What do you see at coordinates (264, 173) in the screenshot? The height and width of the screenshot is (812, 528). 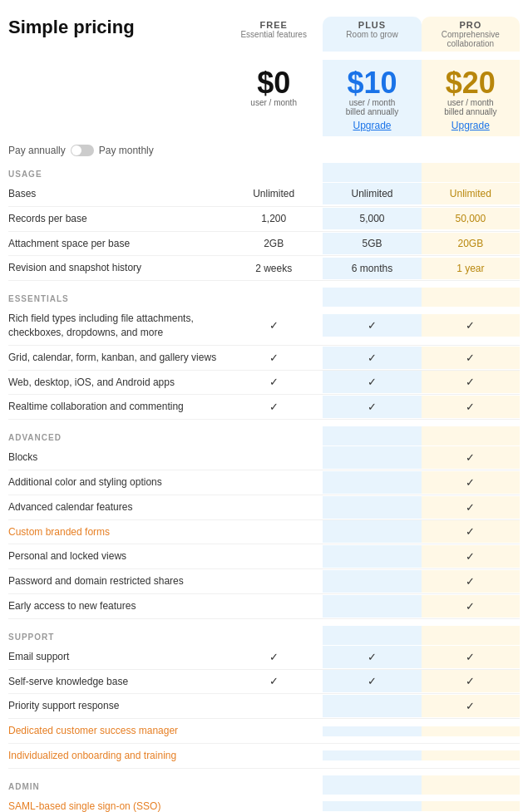 I see `usage-section-header: USAGE` at bounding box center [264, 173].